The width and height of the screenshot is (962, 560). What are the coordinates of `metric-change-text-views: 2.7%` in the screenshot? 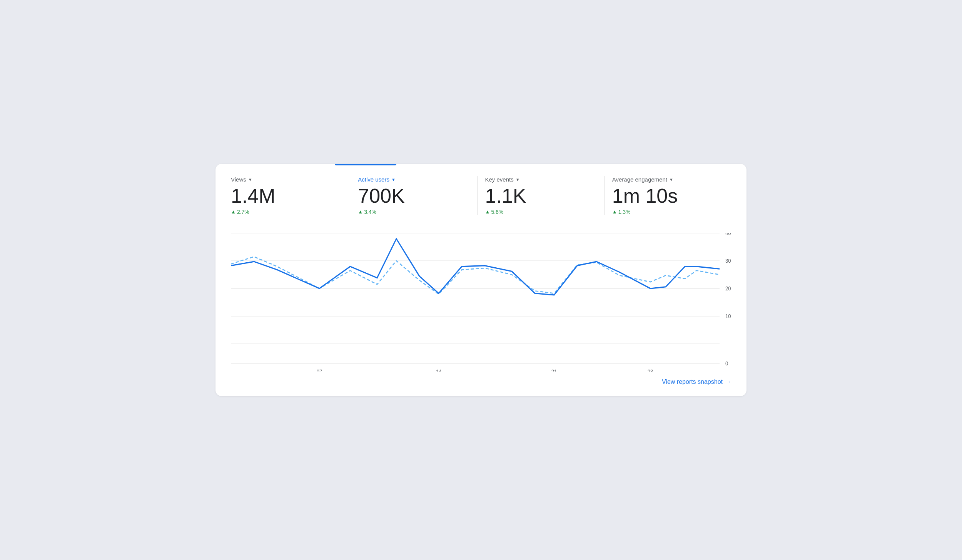 It's located at (243, 212).